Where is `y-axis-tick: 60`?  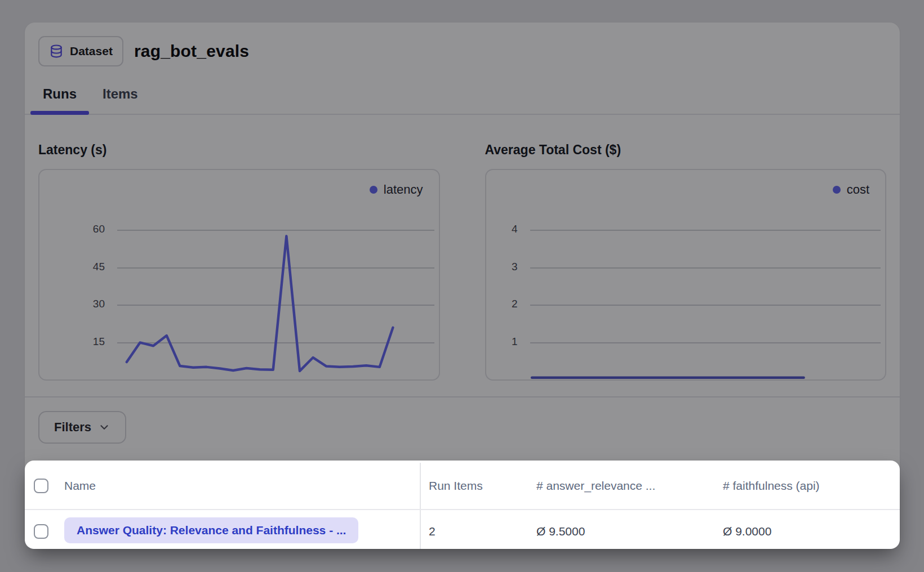
y-axis-tick: 60 is located at coordinates (72, 229).